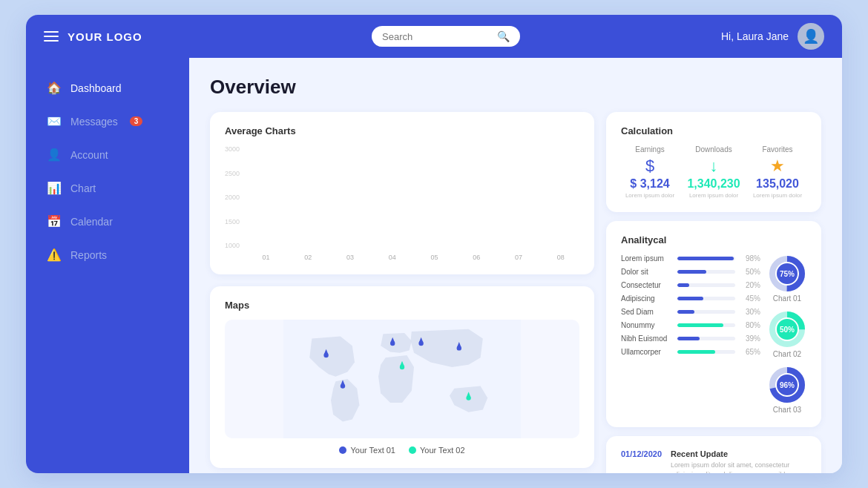 Image resolution: width=868 pixels, height=488 pixels. I want to click on hamburger-menu, so click(51, 36).